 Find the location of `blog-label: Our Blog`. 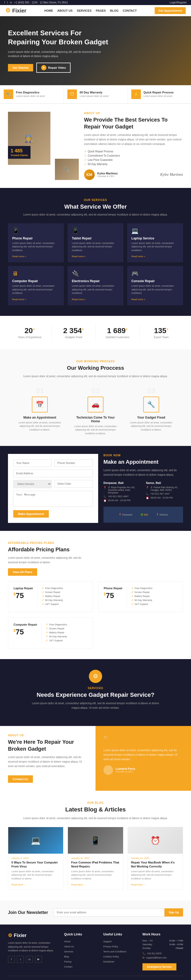

blog-label: Our Blog is located at coordinates (96, 803).